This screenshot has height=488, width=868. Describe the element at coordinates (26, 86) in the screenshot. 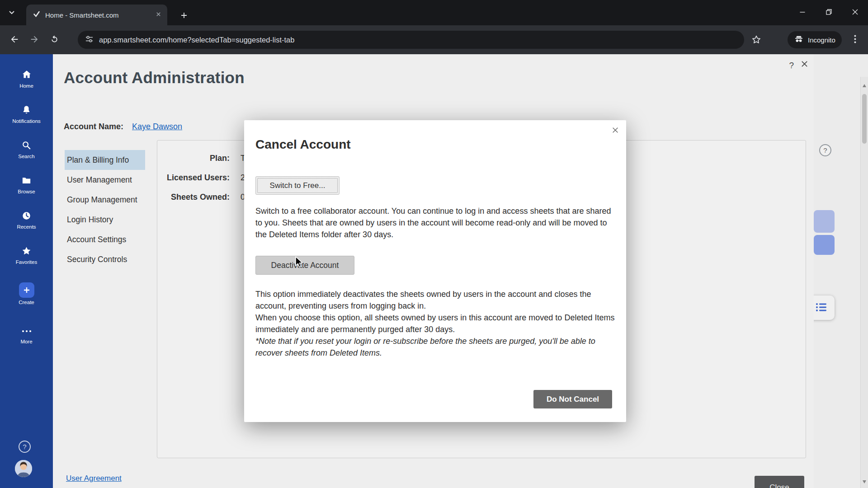

I see `sidebar-item-label: Home` at that location.